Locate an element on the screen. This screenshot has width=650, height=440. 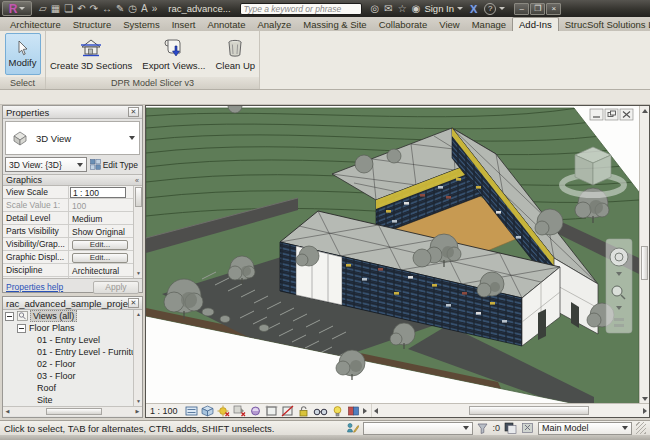
detail-level-icon is located at coordinates (192, 411).